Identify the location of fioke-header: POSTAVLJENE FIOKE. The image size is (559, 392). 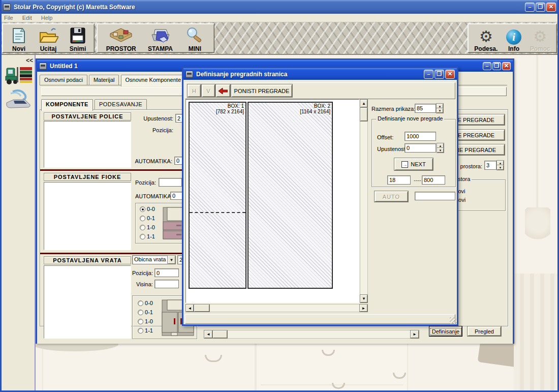
(87, 177).